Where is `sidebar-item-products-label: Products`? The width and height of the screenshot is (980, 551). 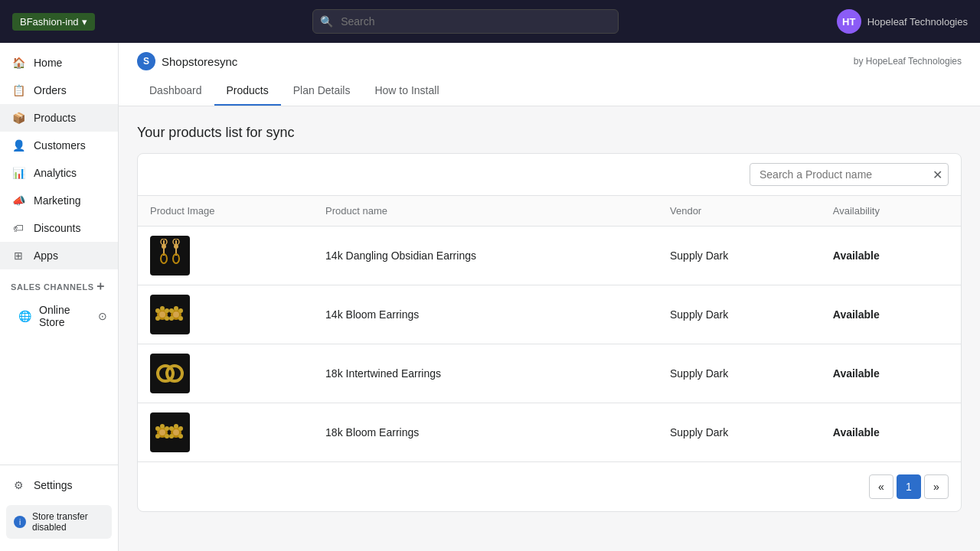 sidebar-item-products-label: Products is located at coordinates (55, 118).